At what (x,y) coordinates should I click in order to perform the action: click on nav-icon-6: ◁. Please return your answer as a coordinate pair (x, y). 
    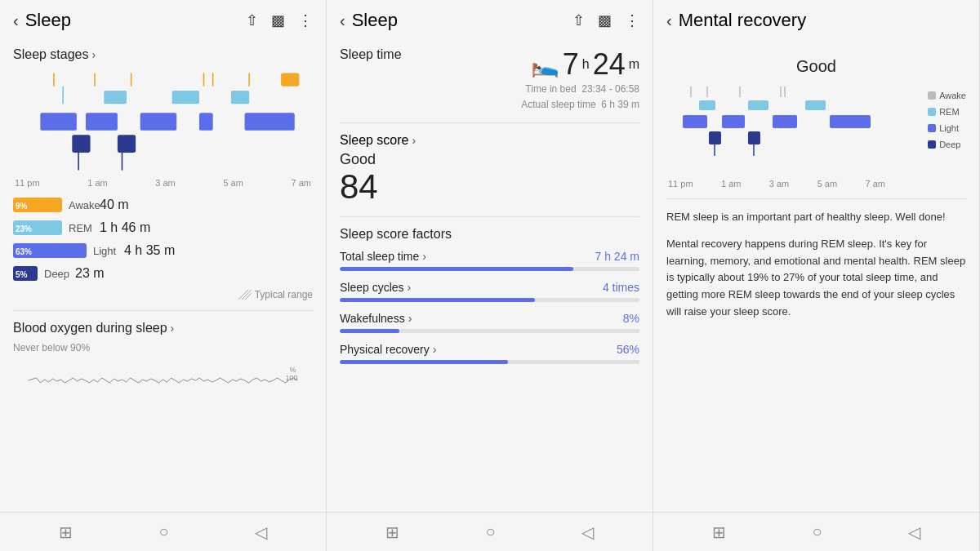
    Looking at the image, I should click on (588, 532).